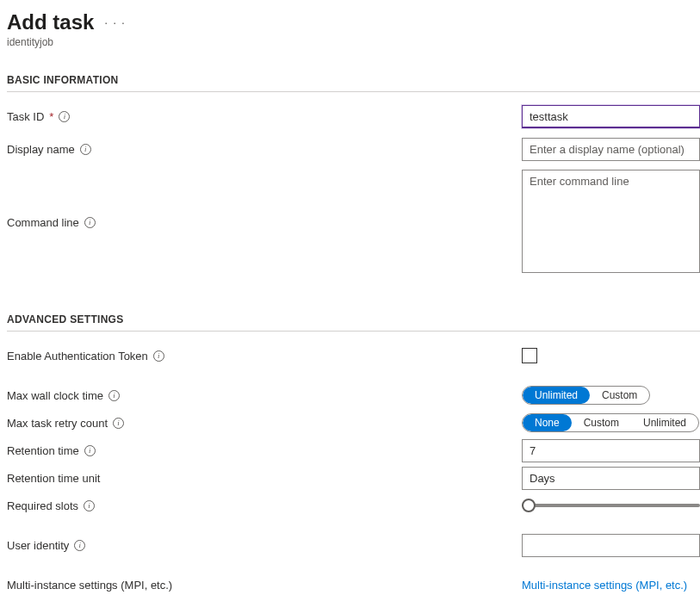 The height and width of the screenshot is (595, 700). Describe the element at coordinates (57, 424) in the screenshot. I see `max-retry-count-label: Max task retry count` at that location.